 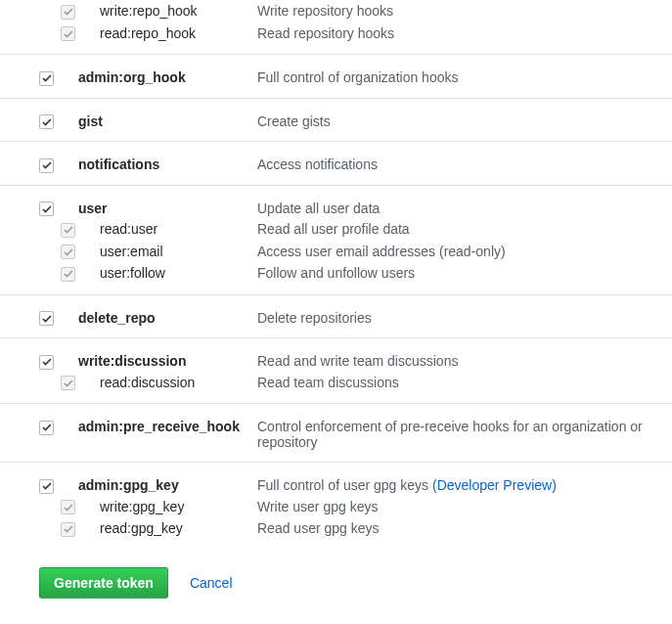 What do you see at coordinates (117, 318) in the screenshot?
I see `scope-name: delete_repo` at bounding box center [117, 318].